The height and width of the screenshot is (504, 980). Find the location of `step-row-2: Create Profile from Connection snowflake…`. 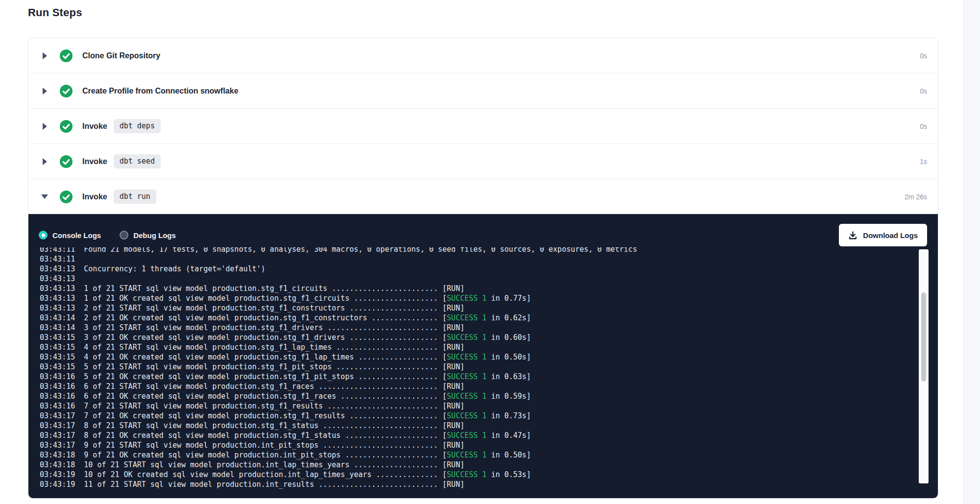

step-row-2: Create Profile from Connection snowflake… is located at coordinates (483, 91).